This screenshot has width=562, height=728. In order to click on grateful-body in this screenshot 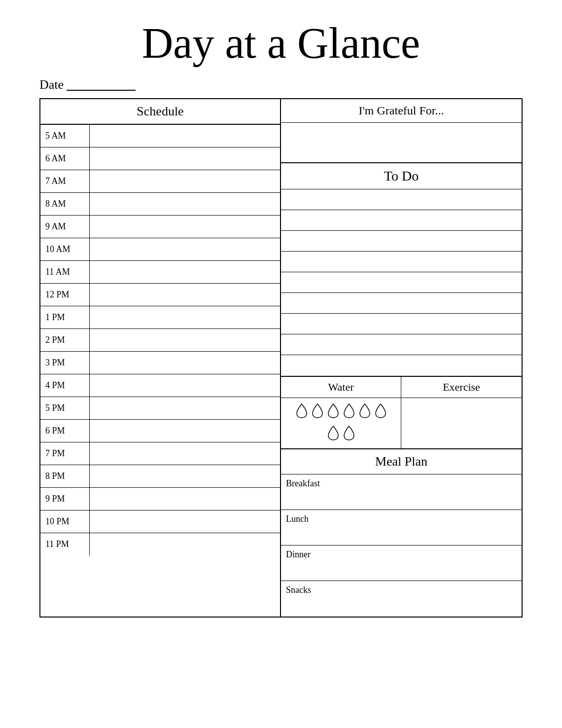, I will do `click(401, 143)`.